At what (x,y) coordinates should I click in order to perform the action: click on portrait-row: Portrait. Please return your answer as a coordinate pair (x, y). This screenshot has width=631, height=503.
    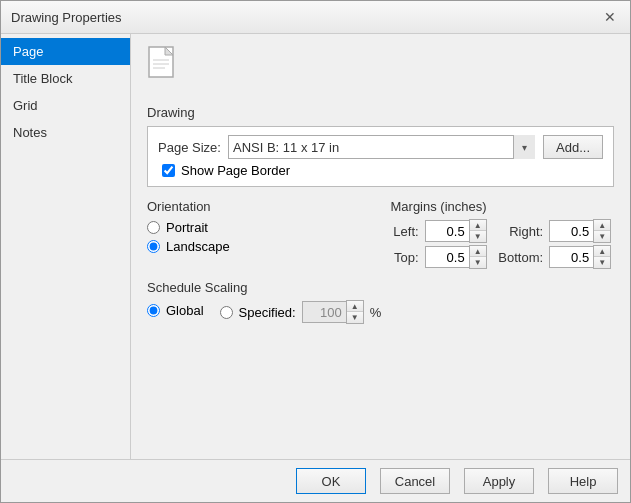
    Looking at the image, I should click on (259, 228).